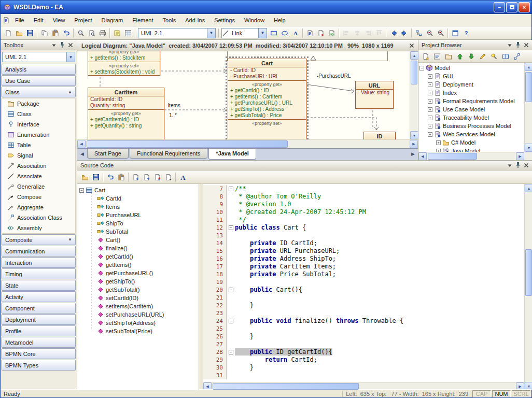 The height and width of the screenshot is (398, 532). What do you see at coordinates (332, 33) in the screenshot?
I see `doc-link-icon` at bounding box center [332, 33].